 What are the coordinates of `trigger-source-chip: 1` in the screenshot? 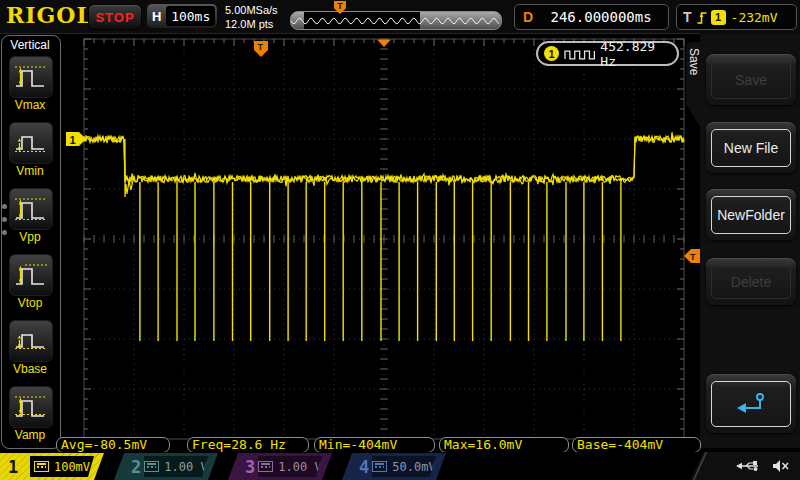 It's located at (718, 18).